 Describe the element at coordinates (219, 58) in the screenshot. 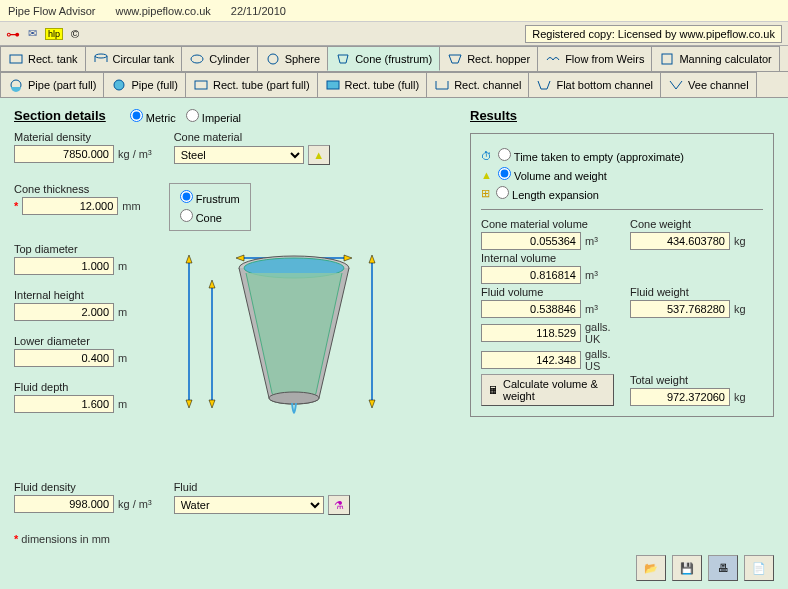

I see `tab-cylinder: Cylinder` at that location.